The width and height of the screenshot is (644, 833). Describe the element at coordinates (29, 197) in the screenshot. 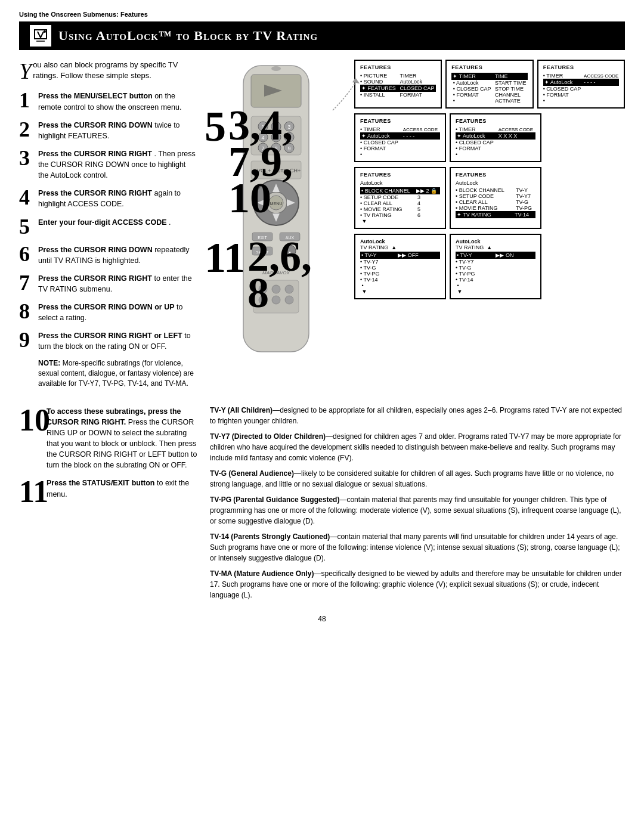

I see `step-number-4: 4` at that location.